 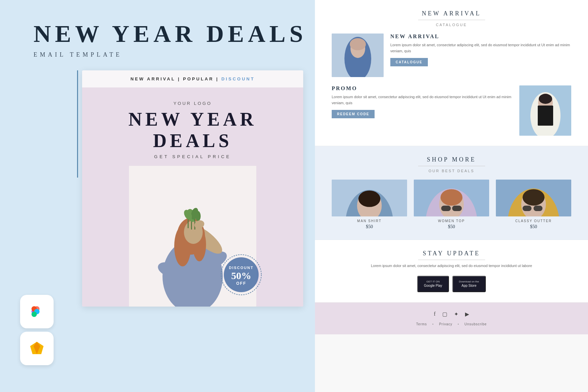 I want to click on stay-title: STAY UPDATE, so click(x=452, y=253).